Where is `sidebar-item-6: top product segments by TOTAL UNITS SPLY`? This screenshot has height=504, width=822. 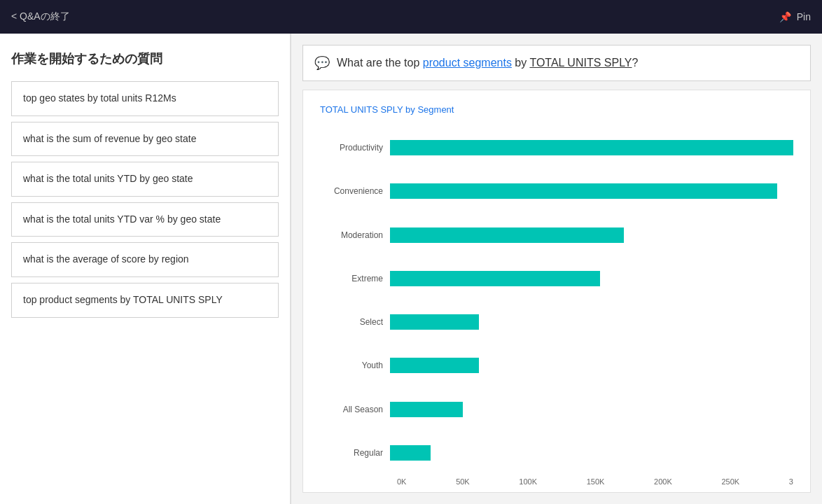 sidebar-item-6: top product segments by TOTAL UNITS SPLY is located at coordinates (145, 300).